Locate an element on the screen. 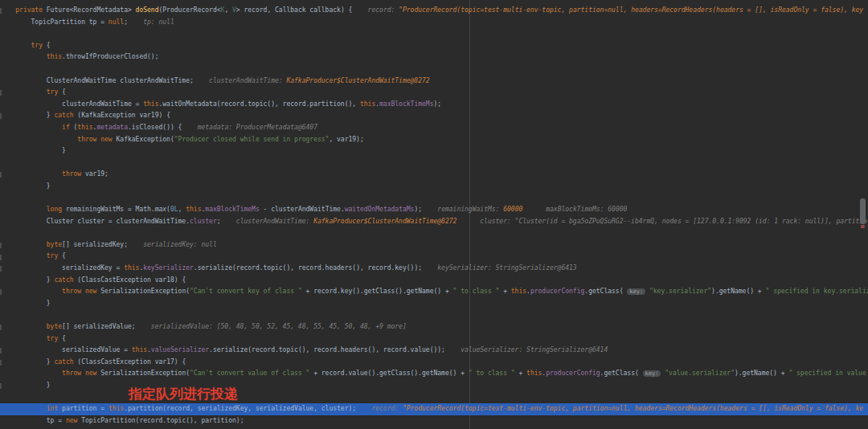  code-token: ClusterAndWaitTime clusterAndWaitTime; is located at coordinates (96, 80).